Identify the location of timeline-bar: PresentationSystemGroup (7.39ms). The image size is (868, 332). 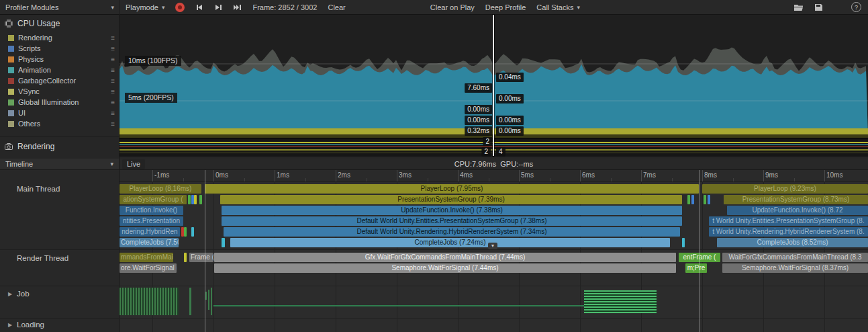
(451, 200).